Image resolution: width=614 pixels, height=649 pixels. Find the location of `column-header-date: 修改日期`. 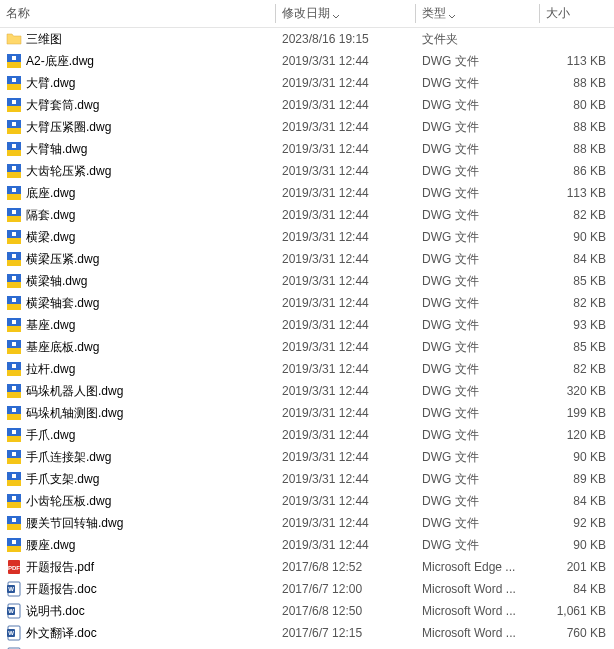

column-header-date: 修改日期 is located at coordinates (346, 14).